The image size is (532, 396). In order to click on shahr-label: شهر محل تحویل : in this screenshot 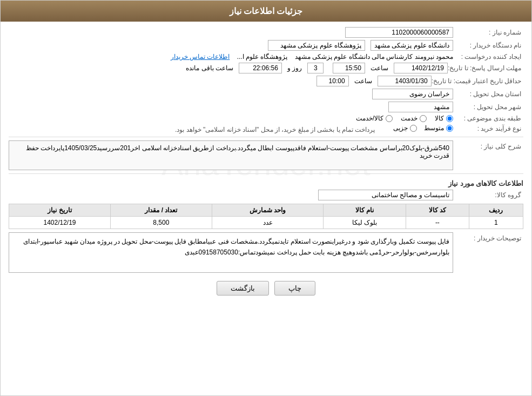, I will do `click(488, 107)`.